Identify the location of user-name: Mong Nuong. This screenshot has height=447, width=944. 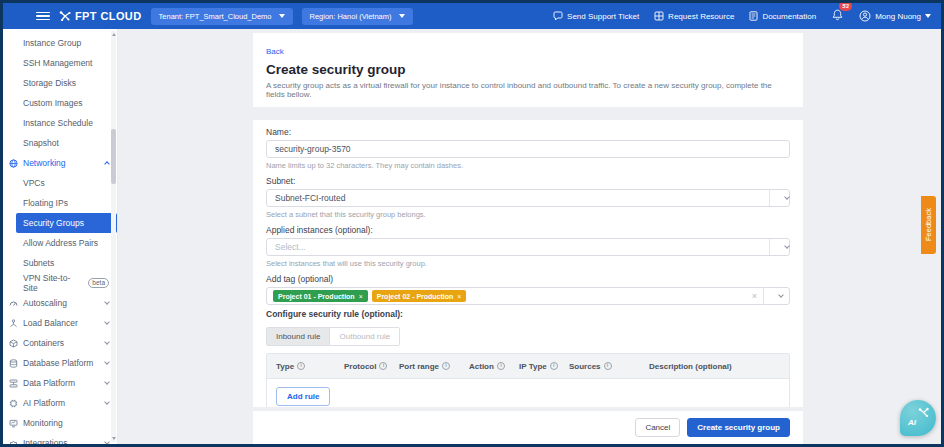
(898, 16).